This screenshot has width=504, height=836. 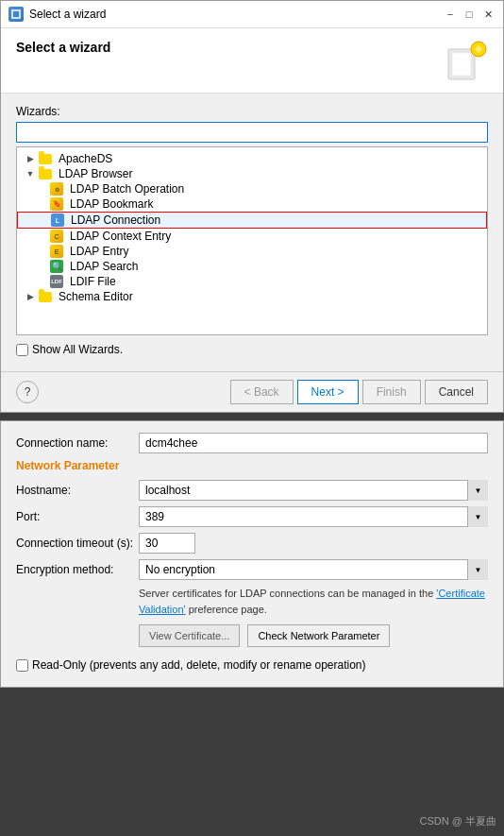 I want to click on dialog-header: Select a wizard, so click(x=252, y=60).